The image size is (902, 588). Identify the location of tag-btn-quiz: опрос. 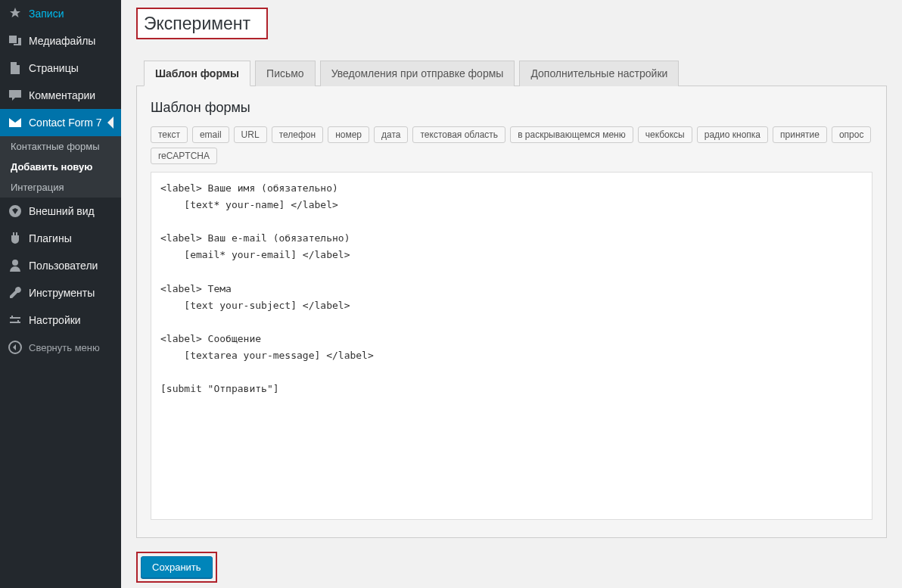
(852, 135).